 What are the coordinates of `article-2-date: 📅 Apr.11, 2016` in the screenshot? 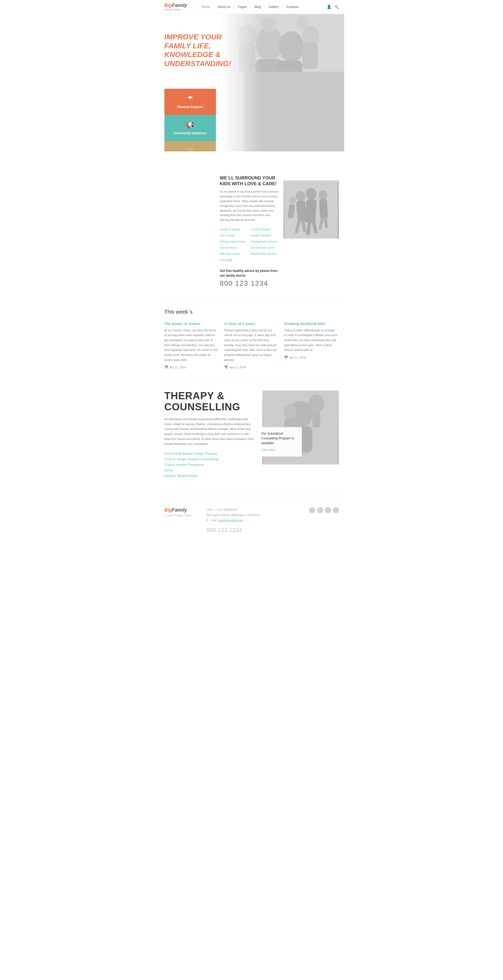 It's located at (312, 358).